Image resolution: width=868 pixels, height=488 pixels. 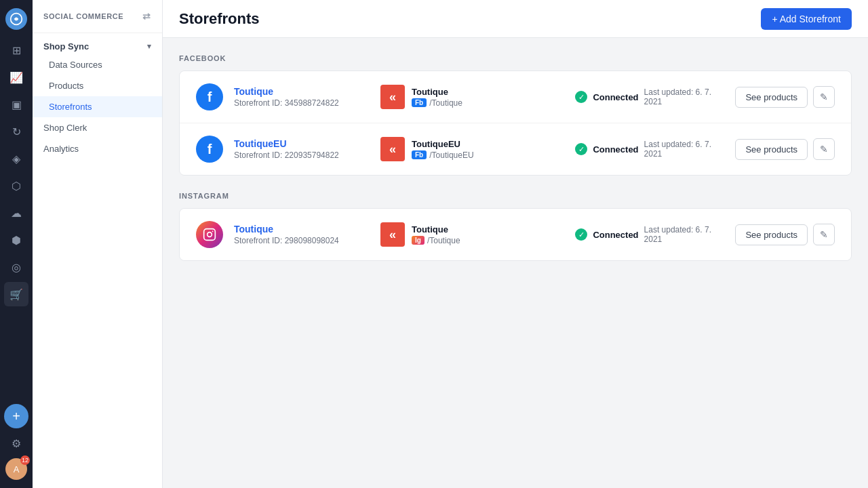 What do you see at coordinates (16, 294) in the screenshot?
I see `nav-icon-cart: 🛒` at bounding box center [16, 294].